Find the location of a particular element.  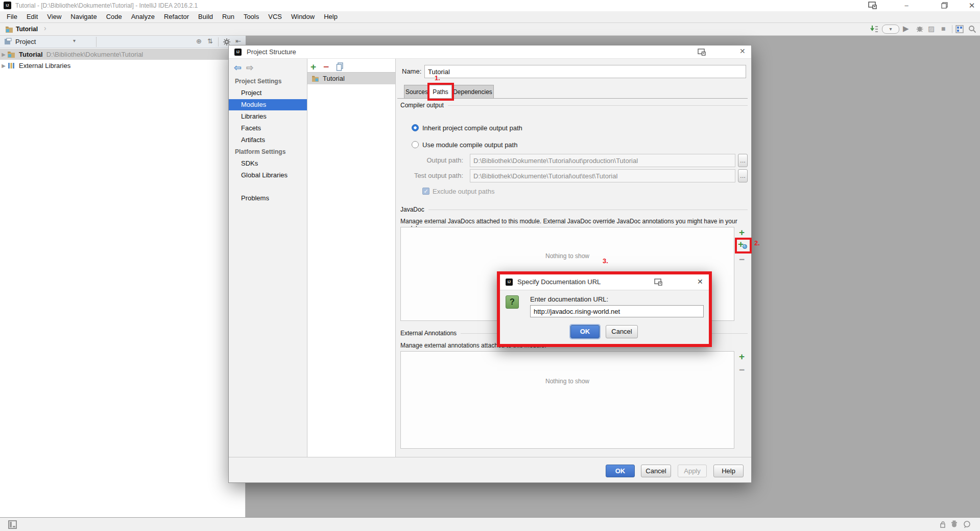

sidebar-item-modules: Modules is located at coordinates (268, 105).